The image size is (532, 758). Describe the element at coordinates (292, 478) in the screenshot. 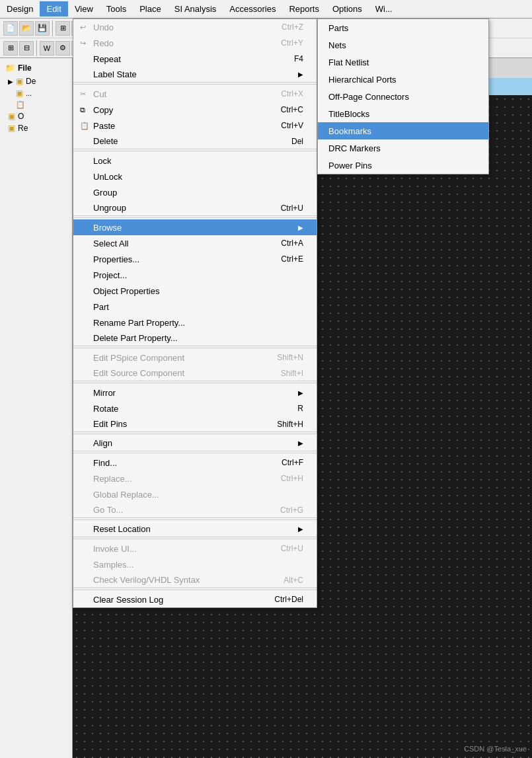

I see `replace-shortcut: Ctrl+H` at that location.